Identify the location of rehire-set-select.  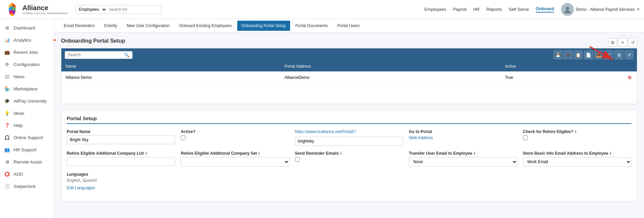
(235, 162).